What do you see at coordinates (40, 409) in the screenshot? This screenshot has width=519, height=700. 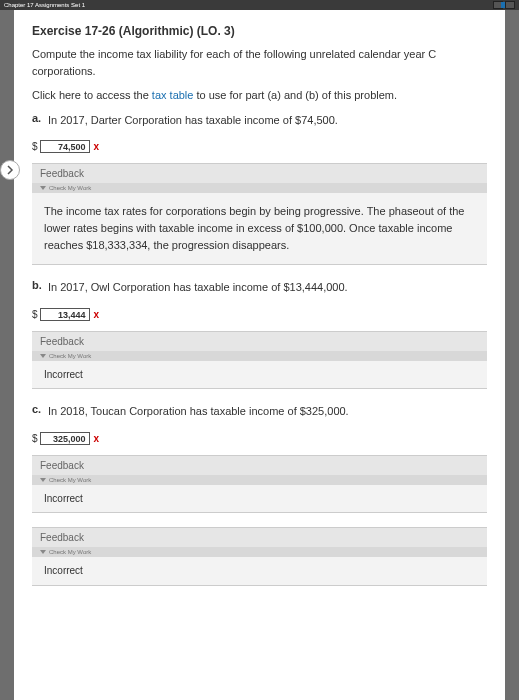 I see `question-letter-c: c.` at bounding box center [40, 409].